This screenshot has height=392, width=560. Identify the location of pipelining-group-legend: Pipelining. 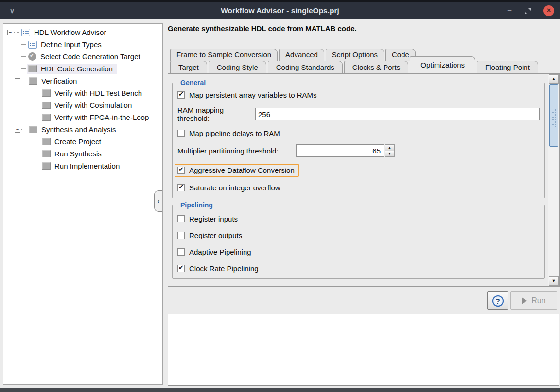
(196, 205).